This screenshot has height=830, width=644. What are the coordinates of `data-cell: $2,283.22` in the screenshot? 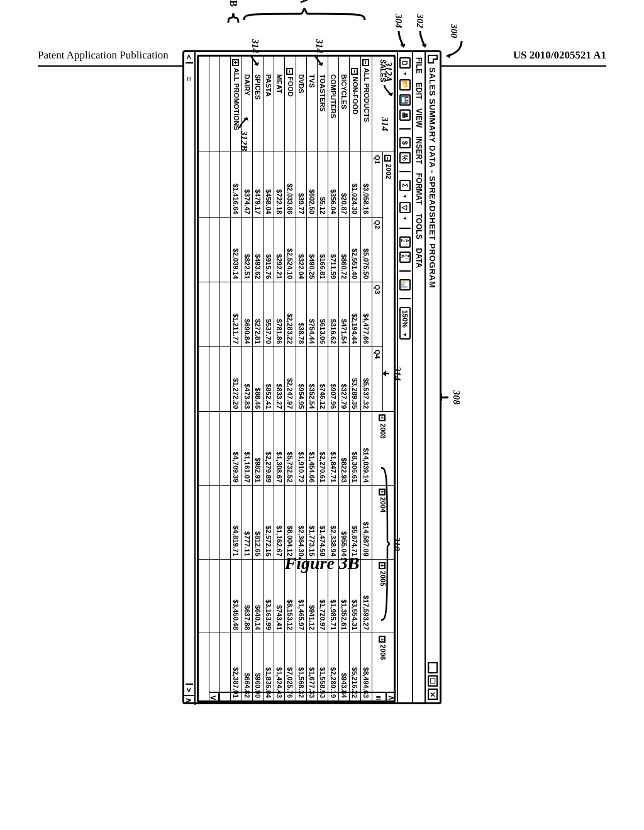 It's located at (291, 314).